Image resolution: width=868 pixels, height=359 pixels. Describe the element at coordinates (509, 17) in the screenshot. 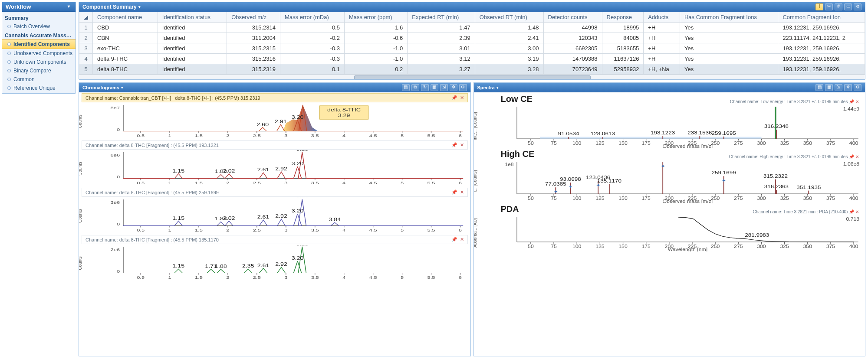

I see `column-header: Observed RT (min)` at that location.